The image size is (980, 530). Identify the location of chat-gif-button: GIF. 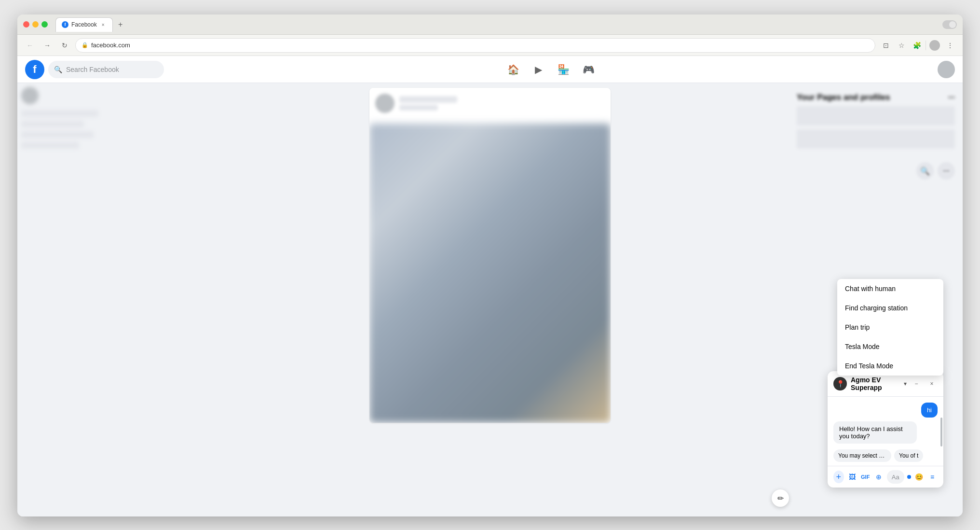
(865, 477).